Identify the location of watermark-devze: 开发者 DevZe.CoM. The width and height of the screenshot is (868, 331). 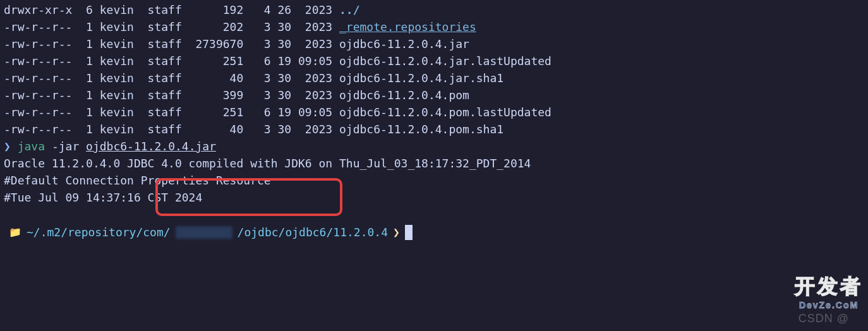
(829, 292).